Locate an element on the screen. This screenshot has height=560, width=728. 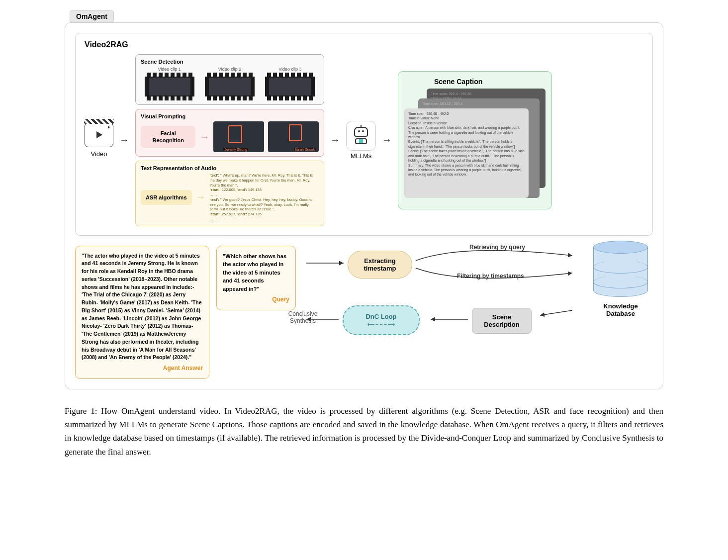
video2rag-title: Video2RAG is located at coordinates (364, 45).